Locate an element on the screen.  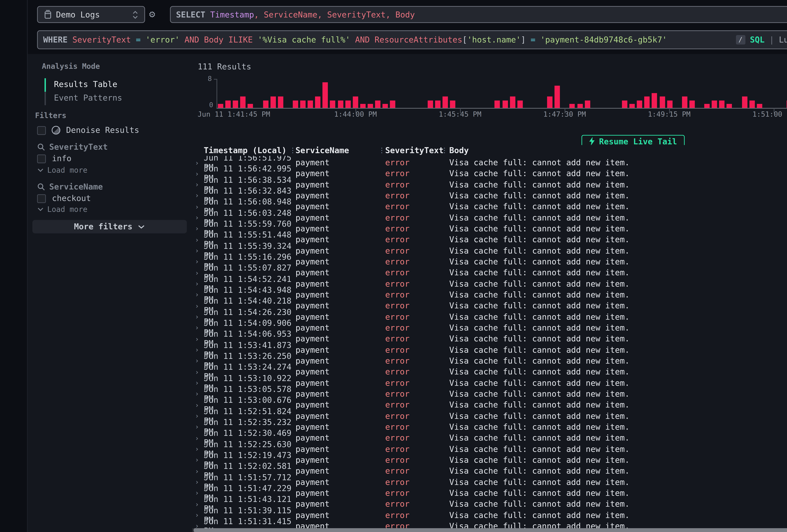
filter-option-checkout: checkout is located at coordinates (64, 198).